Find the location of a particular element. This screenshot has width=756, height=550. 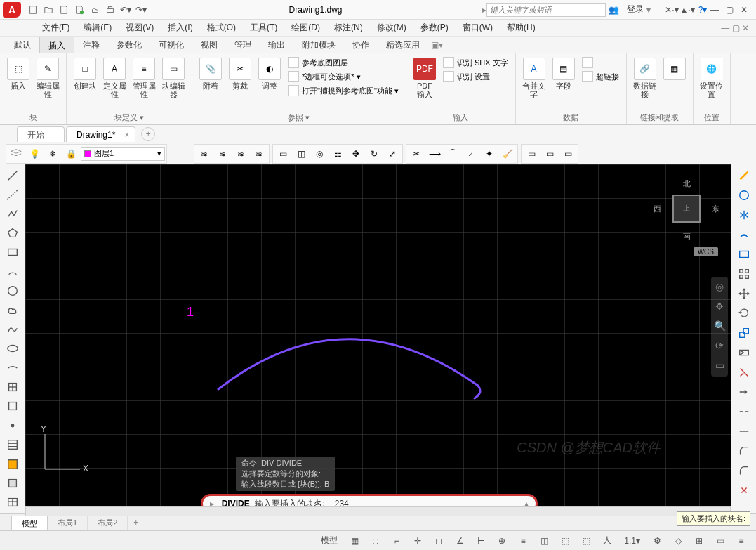

doc-tab-start: 开始 is located at coordinates (41, 134).